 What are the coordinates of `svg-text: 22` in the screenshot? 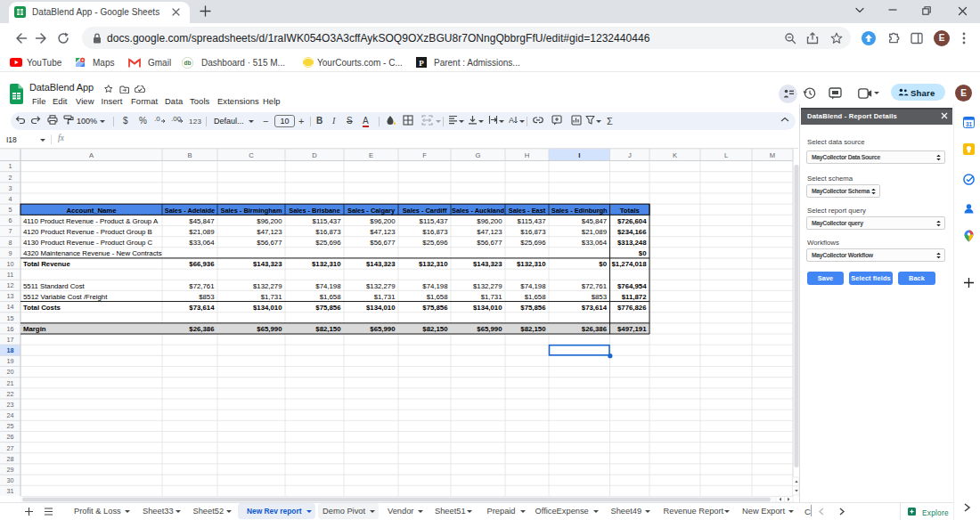 It's located at (11, 394).